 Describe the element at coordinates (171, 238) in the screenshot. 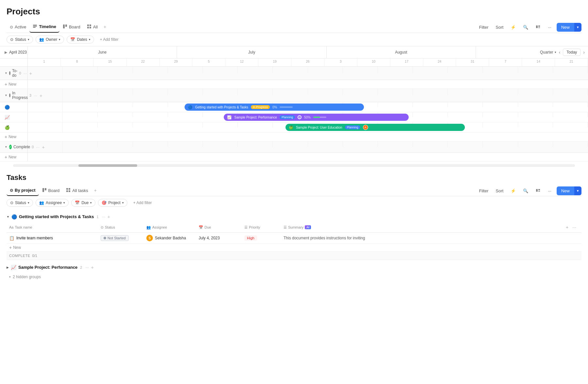

I see `assignee-name: Sekander Badsha` at that location.